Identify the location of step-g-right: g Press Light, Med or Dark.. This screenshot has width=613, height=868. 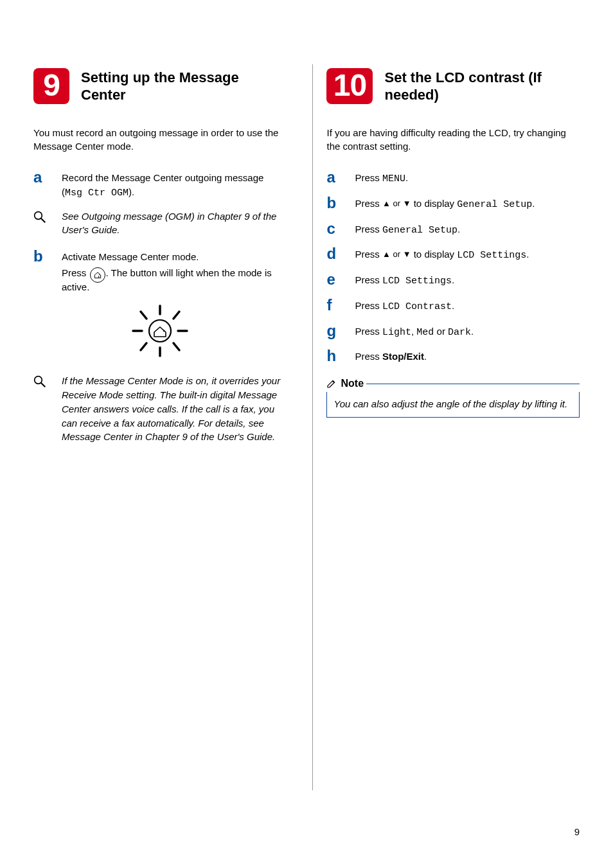
(453, 332).